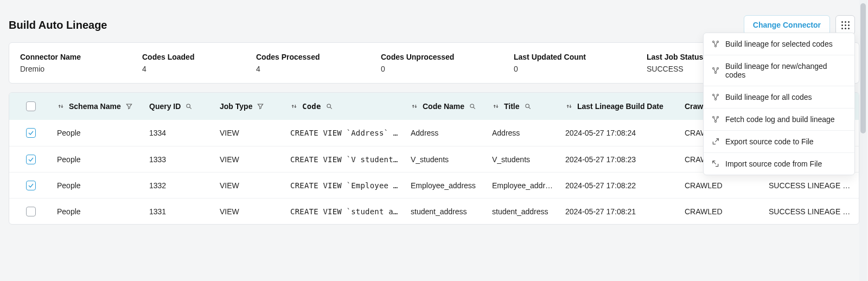 The image size is (868, 281). I want to click on column-label: Title, so click(512, 106).